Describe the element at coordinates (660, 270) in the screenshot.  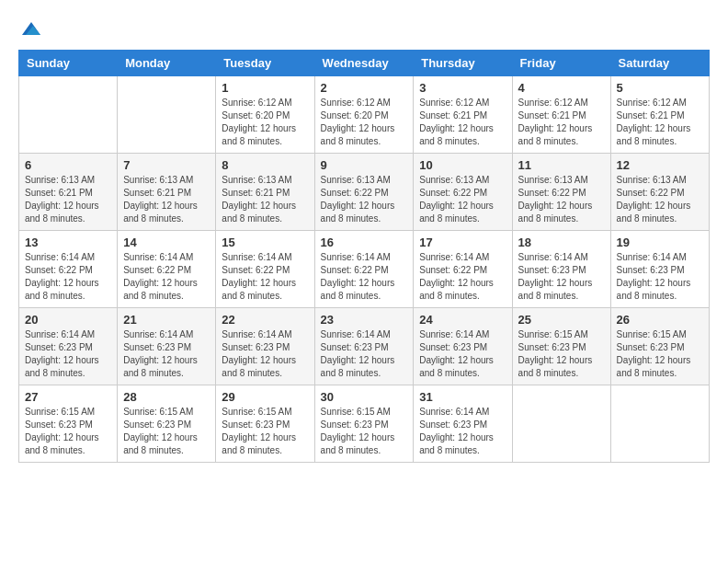
I see `calendar-cell: 19Sunrise: 6:14 AM Sunset: 6:23 PM Dayli…` at that location.